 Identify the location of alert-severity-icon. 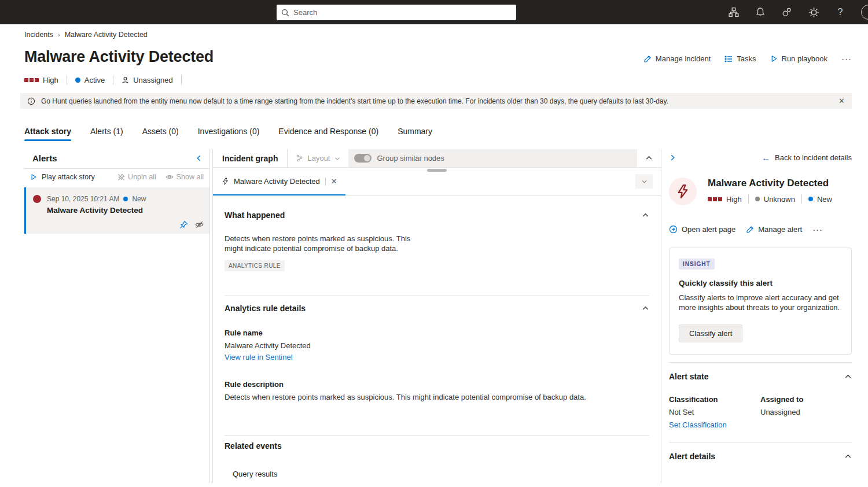
(37, 199).